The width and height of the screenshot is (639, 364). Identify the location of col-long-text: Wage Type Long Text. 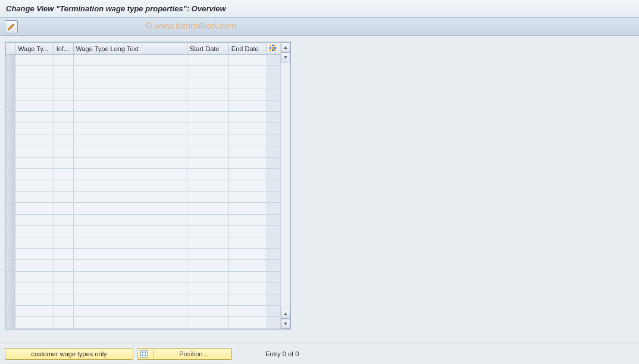
(130, 49).